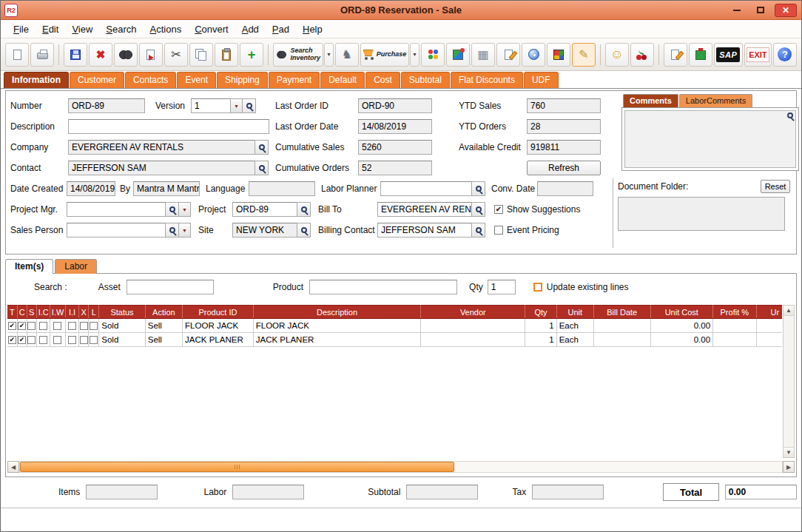  Describe the element at coordinates (499, 230) in the screenshot. I see `event-pricing-checkbox` at that location.